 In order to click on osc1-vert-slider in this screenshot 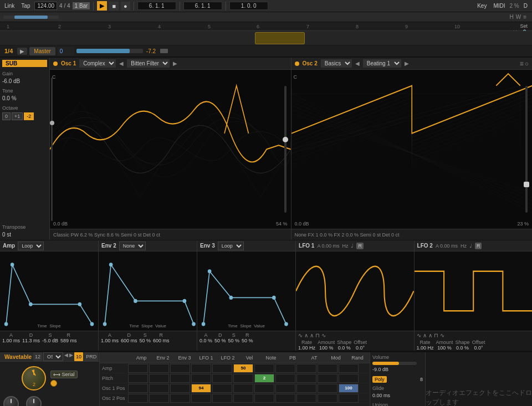, I will do `click(285, 150)`.